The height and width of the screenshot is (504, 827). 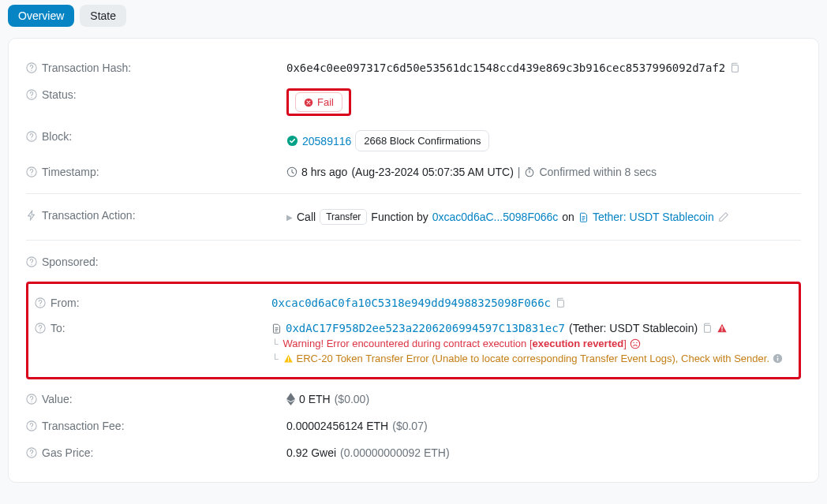 I want to click on timestamp-full: (Aug-23-2024 05:07:35 AM UTC), so click(x=432, y=172).